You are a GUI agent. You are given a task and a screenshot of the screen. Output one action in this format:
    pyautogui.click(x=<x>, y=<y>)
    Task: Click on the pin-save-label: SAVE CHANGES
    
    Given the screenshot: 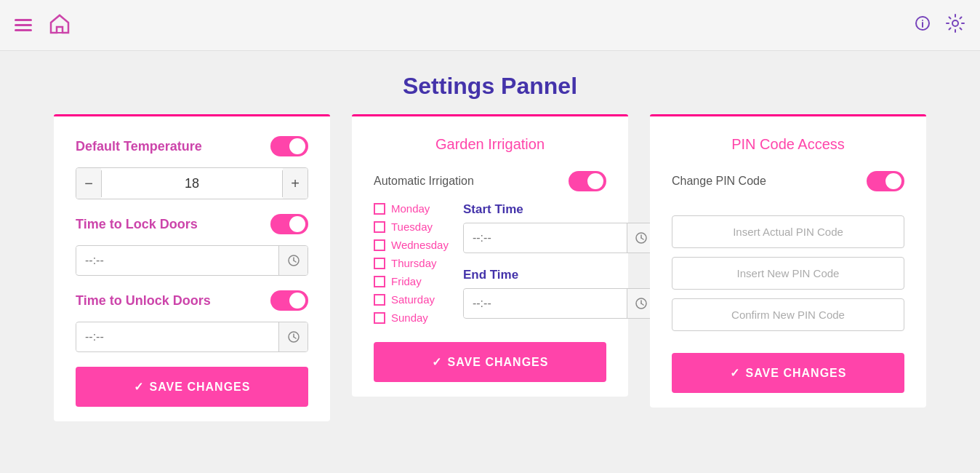 What is the action you would take?
    pyautogui.click(x=797, y=373)
    